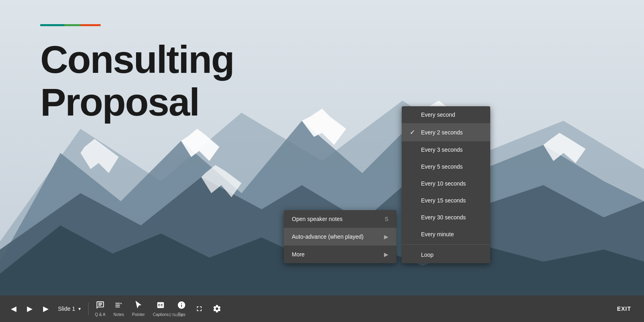  I want to click on prev-slide-button: ◀, so click(14, 309).